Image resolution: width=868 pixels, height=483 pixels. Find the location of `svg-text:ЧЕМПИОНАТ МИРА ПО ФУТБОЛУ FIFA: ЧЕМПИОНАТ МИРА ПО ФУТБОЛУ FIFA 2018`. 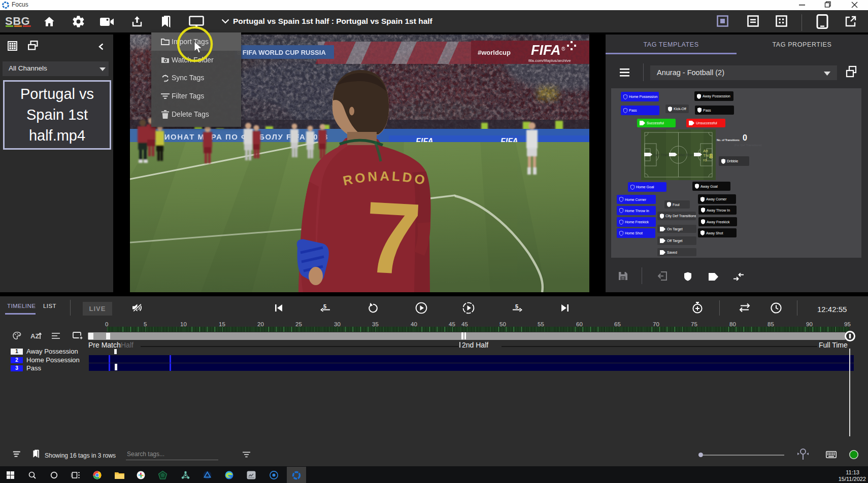

svg-text:ЧЕМПИОНАТ МИРА ПО ФУТБОЛУ FIFA: ЧЕМПИОНАТ МИРА ПО ФУТБОЛУ FIFA 2018 is located at coordinates (233, 137).